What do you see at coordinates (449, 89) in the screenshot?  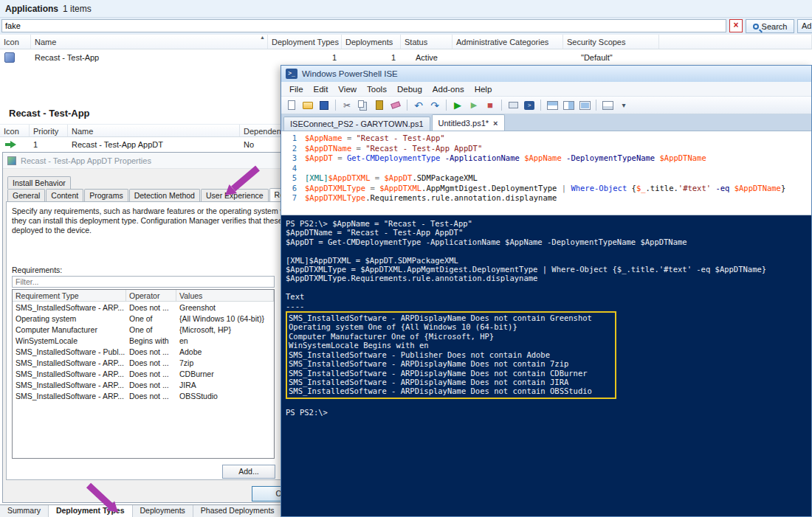 I see `menu-add-ons: Add-ons` at bounding box center [449, 89].